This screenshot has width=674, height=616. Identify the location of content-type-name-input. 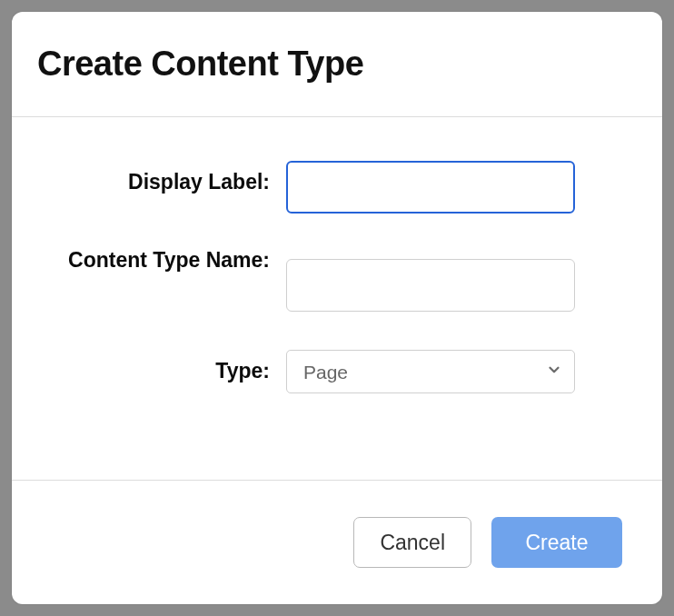
(431, 285).